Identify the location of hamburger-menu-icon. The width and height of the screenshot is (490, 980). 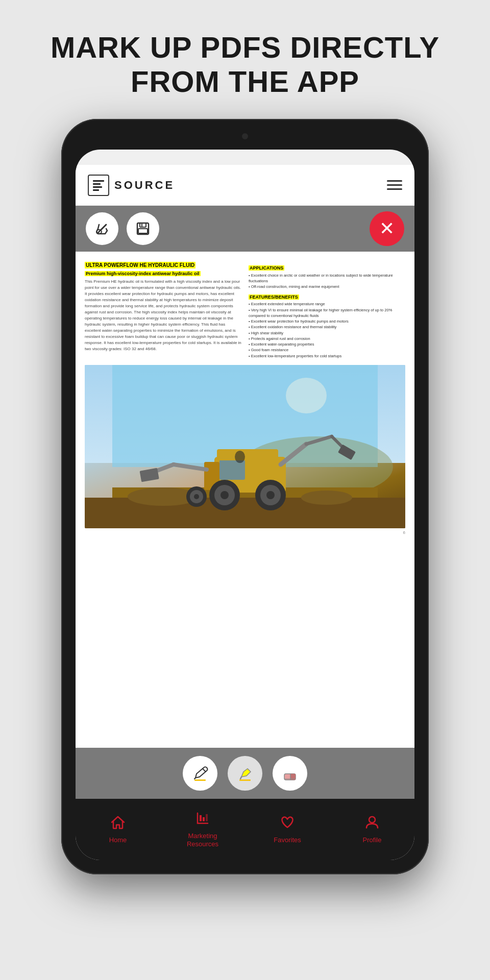
(395, 185).